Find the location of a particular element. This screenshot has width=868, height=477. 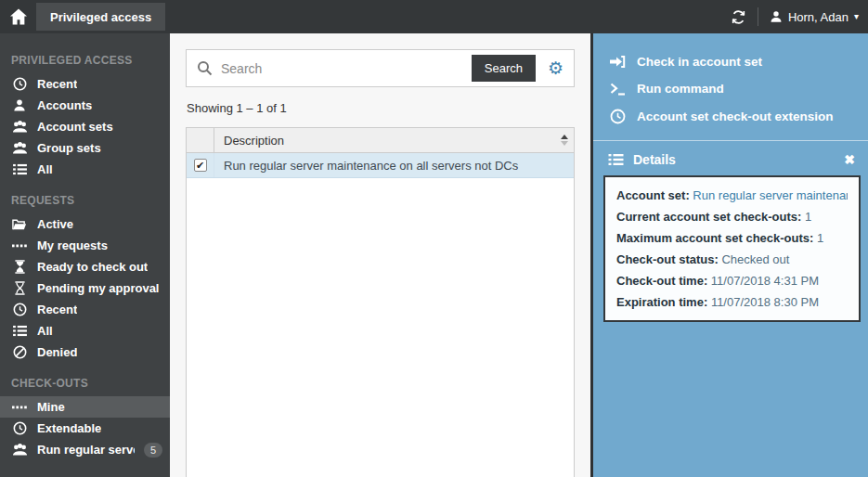

sidebar-item-label: Ready to check out is located at coordinates (93, 267).